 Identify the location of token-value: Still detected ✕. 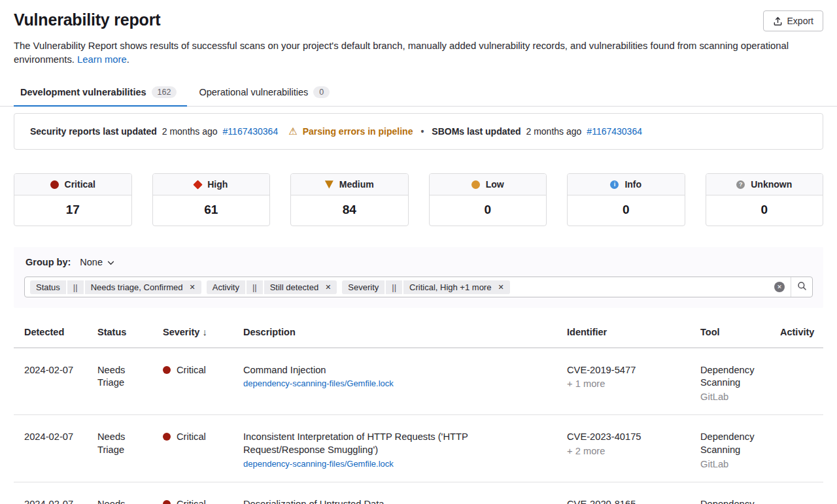
(301, 288).